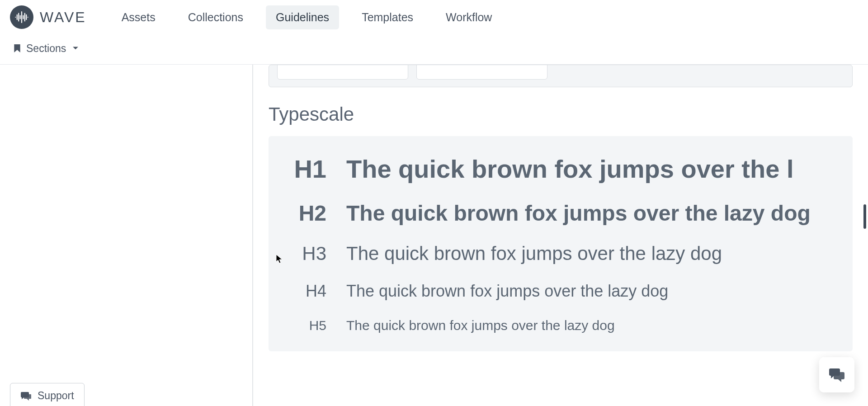 The height and width of the screenshot is (406, 868). Describe the element at coordinates (56, 396) in the screenshot. I see `support-label: Support` at that location.